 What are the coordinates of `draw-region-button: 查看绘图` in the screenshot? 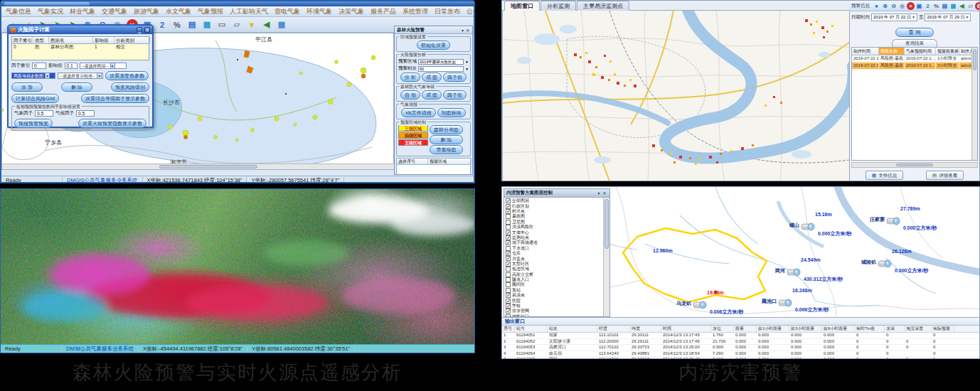 It's located at (447, 149).